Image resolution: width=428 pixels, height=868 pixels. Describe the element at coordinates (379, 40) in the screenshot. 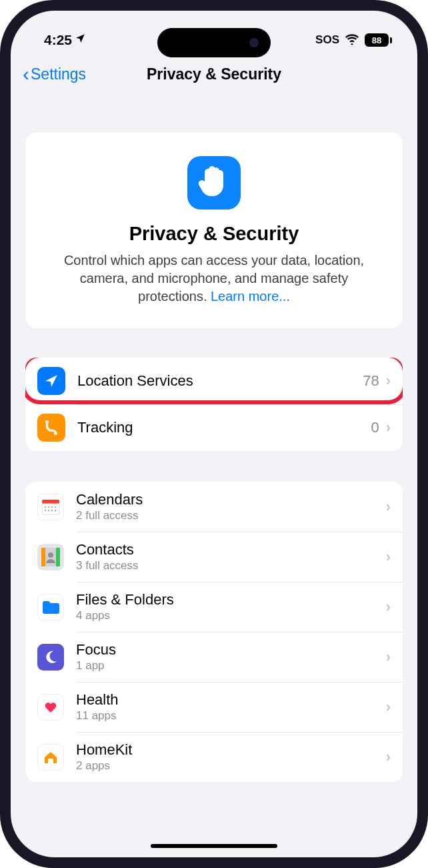

I see `battery-indicator: 88` at that location.